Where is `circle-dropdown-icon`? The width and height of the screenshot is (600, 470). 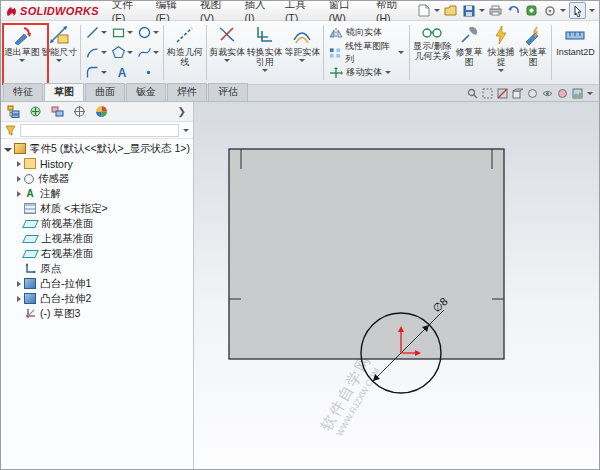
circle-dropdown-icon is located at coordinates (156, 32).